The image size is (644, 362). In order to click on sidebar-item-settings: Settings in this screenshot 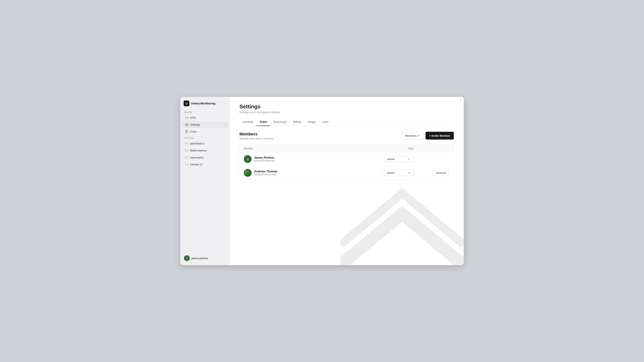, I will do `click(205, 124)`.